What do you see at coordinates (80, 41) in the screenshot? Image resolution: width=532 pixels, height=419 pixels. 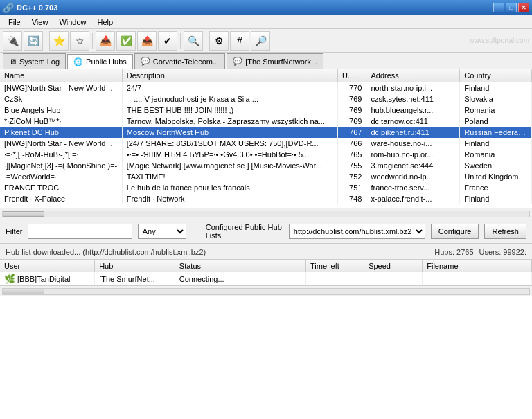 I see `fav-hubs-button: ☆` at bounding box center [80, 41].